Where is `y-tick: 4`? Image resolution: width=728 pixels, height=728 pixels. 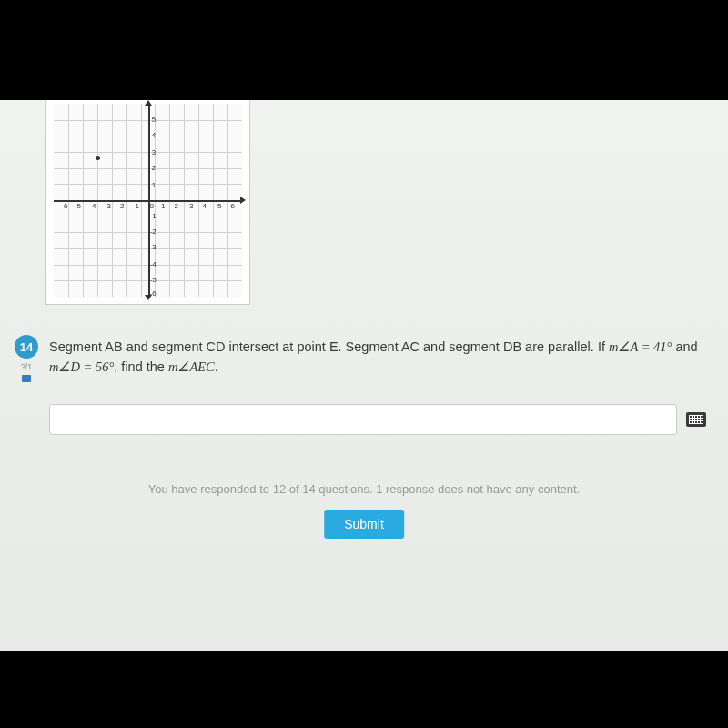
y-tick: 4 is located at coordinates (154, 135).